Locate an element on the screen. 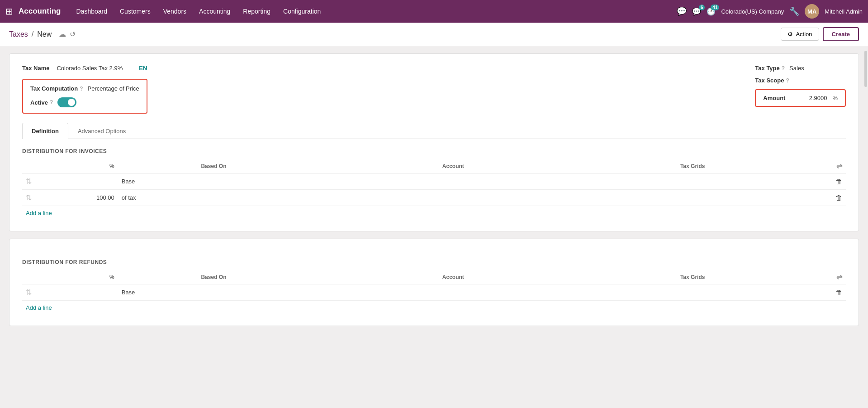 This screenshot has width=868, height=408. create-button: Create is located at coordinates (841, 34).